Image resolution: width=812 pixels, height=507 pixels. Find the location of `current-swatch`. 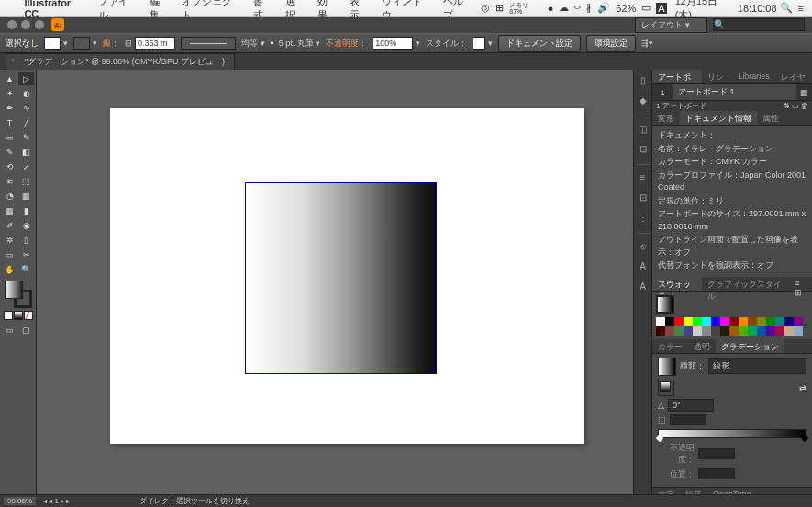

current-swatch is located at coordinates (665, 304).